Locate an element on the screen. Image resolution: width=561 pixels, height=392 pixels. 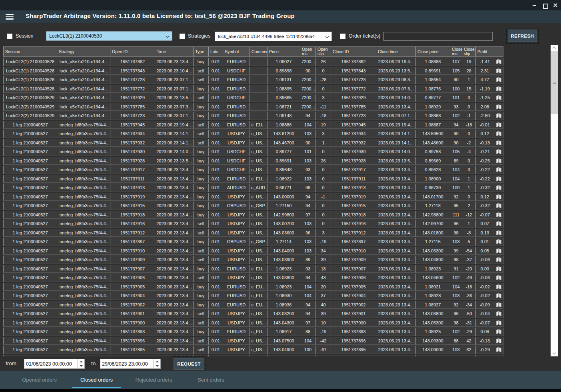
scroll-up-arrow-icon is located at coordinates (554, 48).